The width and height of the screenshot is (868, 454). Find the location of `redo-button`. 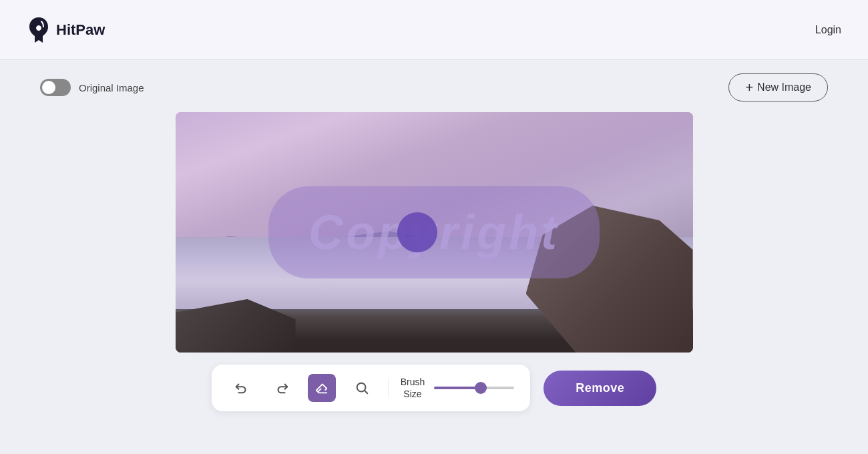

redo-button is located at coordinates (282, 388).